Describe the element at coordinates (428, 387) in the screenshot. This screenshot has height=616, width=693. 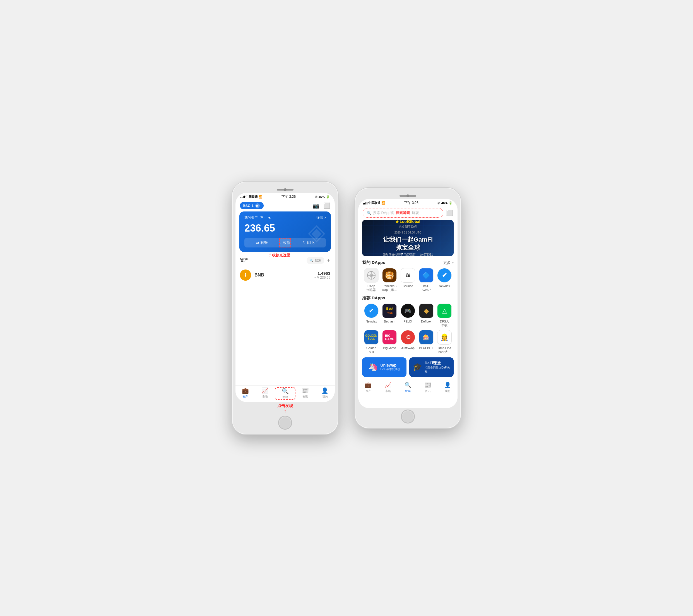
I see `tab2-news: 📰 资讯` at that location.